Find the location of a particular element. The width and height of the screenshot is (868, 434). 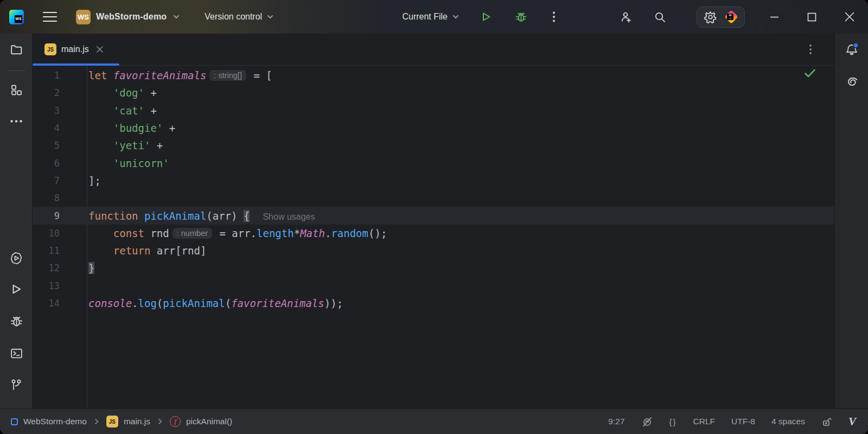

terminal-icon is located at coordinates (16, 354).